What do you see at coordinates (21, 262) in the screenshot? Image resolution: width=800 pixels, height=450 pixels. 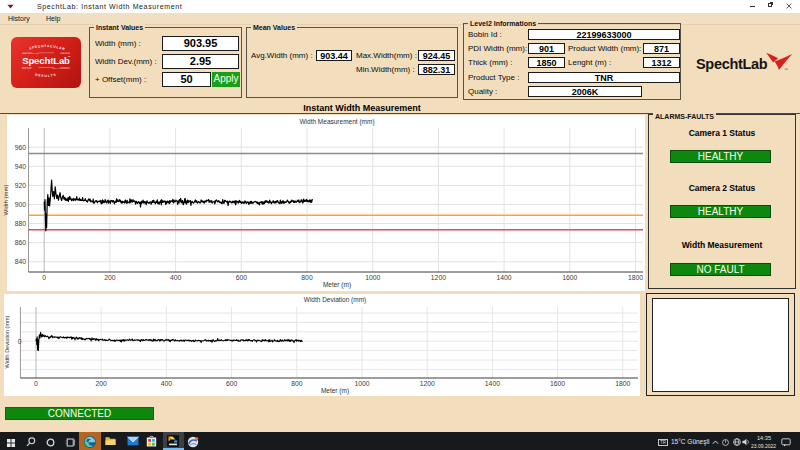 I see `svg-text: 840` at bounding box center [21, 262].